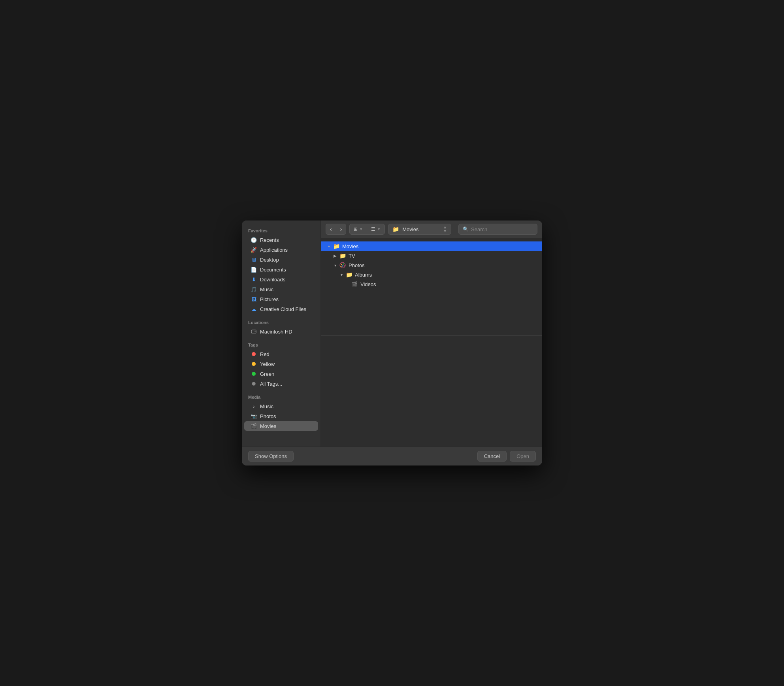 This screenshot has height=686, width=784. What do you see at coordinates (274, 250) in the screenshot?
I see `sidebar-item-label-applications: Applications` at bounding box center [274, 250].